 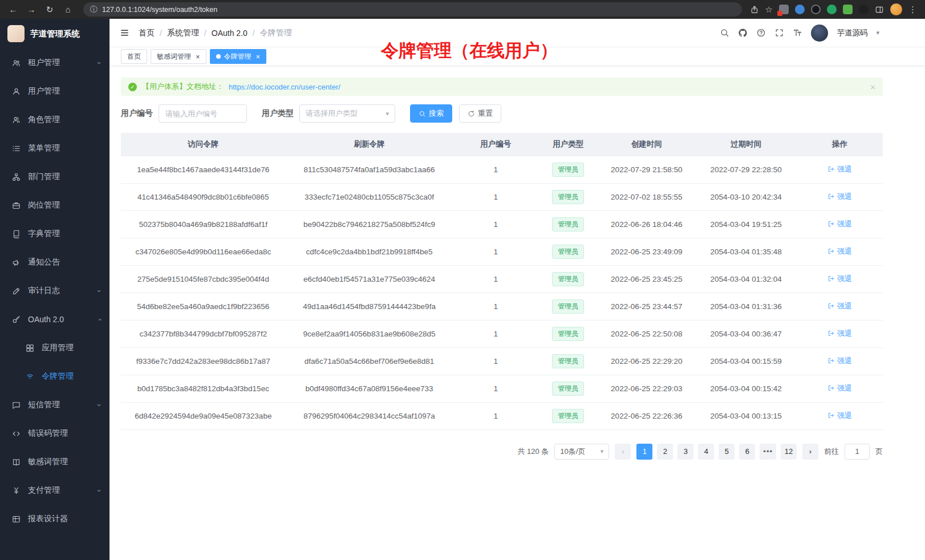 What do you see at coordinates (768, 452) in the screenshot?
I see `pager-more-button: •••` at bounding box center [768, 452].